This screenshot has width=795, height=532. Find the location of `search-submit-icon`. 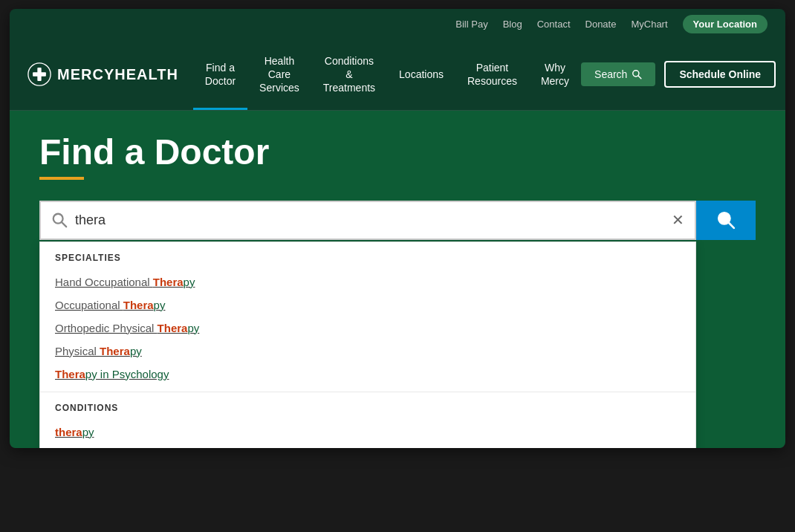

search-submit-icon is located at coordinates (726, 220).